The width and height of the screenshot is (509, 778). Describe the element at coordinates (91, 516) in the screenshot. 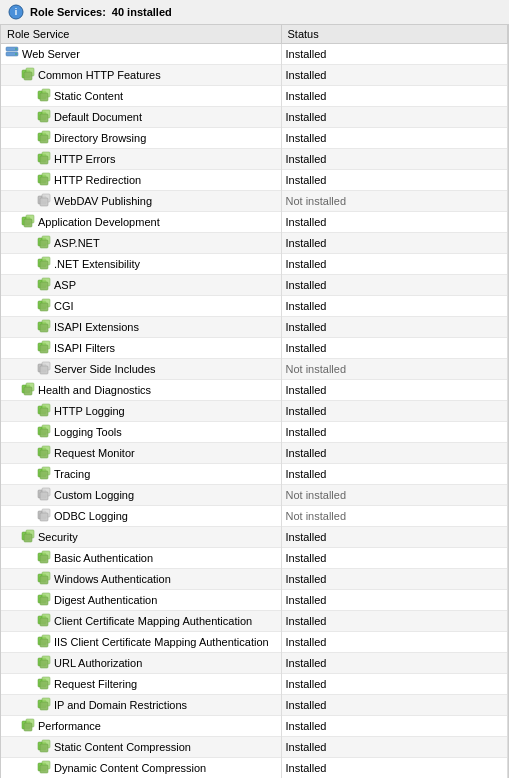

I see `role-service-name: ODBC Logging` at that location.